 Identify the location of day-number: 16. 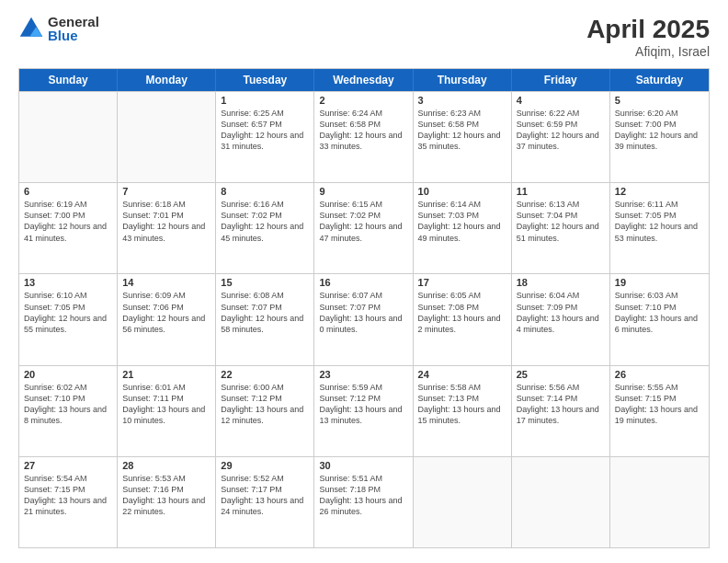
(363, 282).